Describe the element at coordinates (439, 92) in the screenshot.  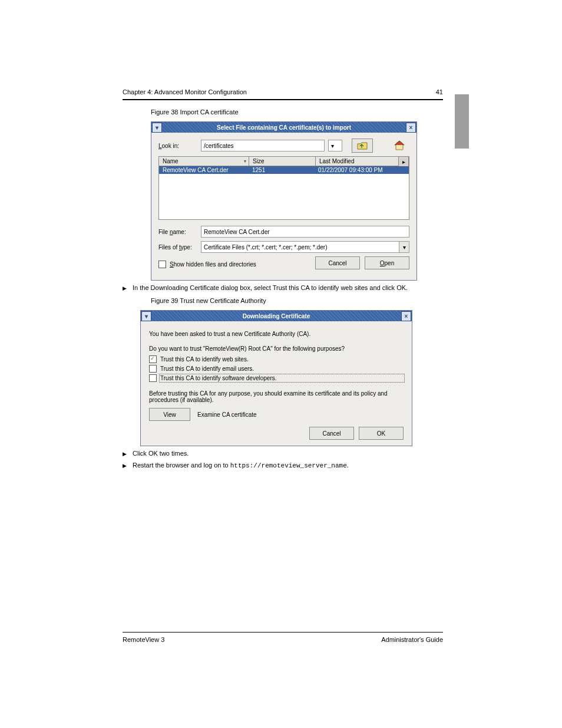
I see `header-page-num: 41` at that location.